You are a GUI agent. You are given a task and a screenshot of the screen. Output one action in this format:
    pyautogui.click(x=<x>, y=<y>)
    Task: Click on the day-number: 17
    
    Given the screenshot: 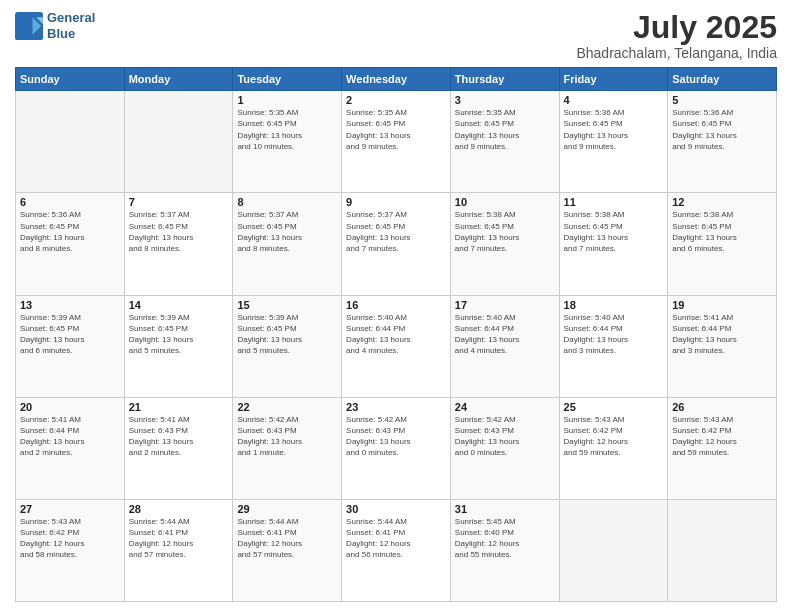 What is the action you would take?
    pyautogui.click(x=505, y=305)
    